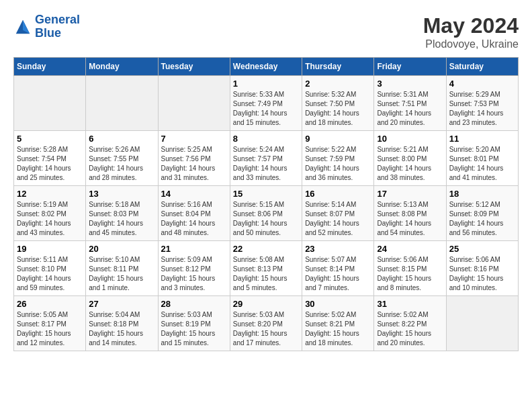 This screenshot has width=532, height=411. Describe the element at coordinates (339, 158) in the screenshot. I see `calendar-cell: 9 Sunrise: 5:22 AM Sunset: 7:59 PM Dayli…` at that location.